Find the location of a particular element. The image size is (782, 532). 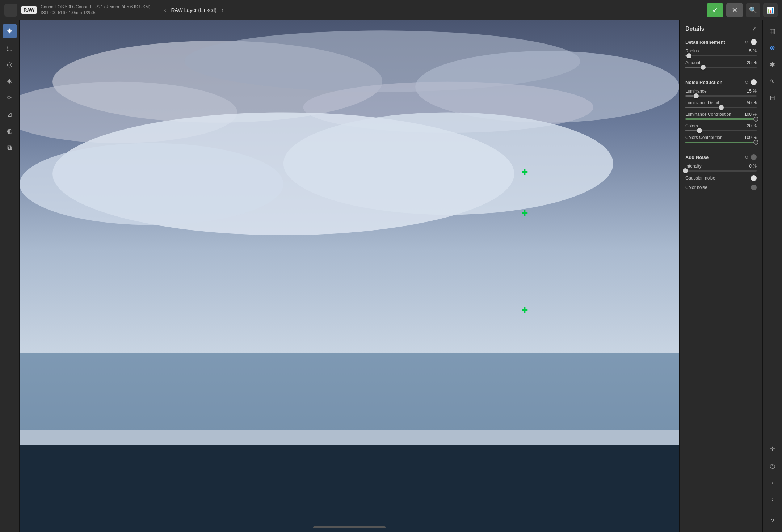

menu-button: ··· is located at coordinates (11, 10).